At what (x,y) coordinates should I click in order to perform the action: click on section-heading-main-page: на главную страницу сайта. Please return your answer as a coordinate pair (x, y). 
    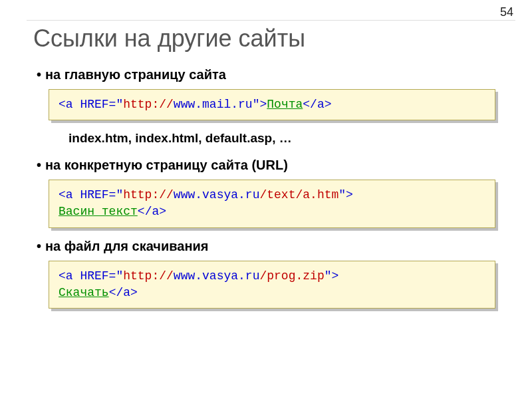
    Looking at the image, I should click on (273, 74).